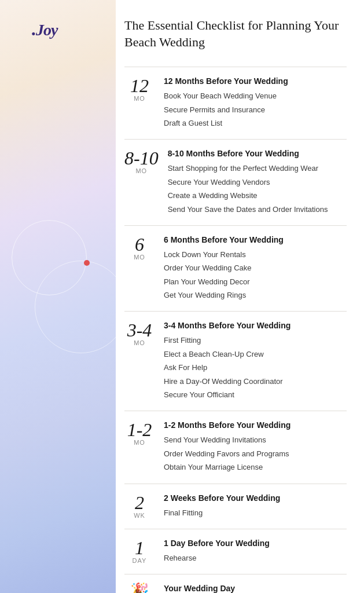 This screenshot has width=364, height=593. Describe the element at coordinates (236, 103) in the screenshot. I see `timeline-section-12mo: 12MO12 Months Before Your WeddingBook Yo…` at that location.